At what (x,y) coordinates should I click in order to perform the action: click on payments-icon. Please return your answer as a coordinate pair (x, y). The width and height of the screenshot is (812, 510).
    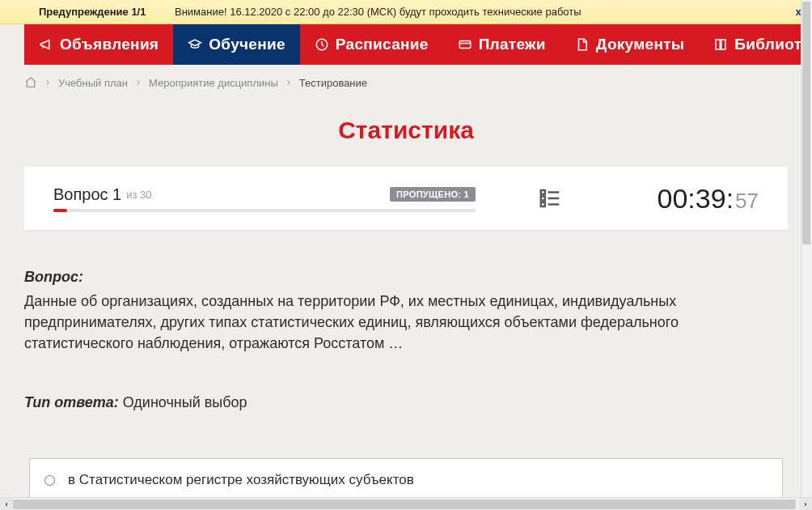
    Looking at the image, I should click on (465, 45).